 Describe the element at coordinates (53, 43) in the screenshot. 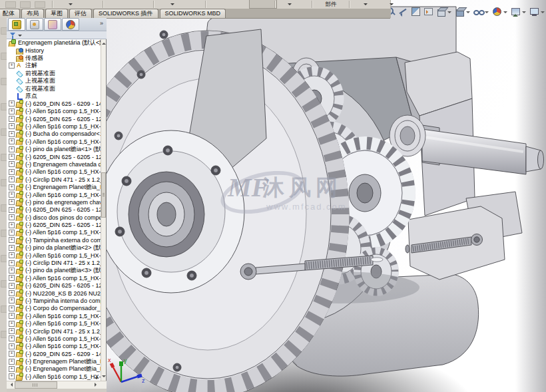

I see `tree-item: Engrenagem planetária (默认<默` at that location.